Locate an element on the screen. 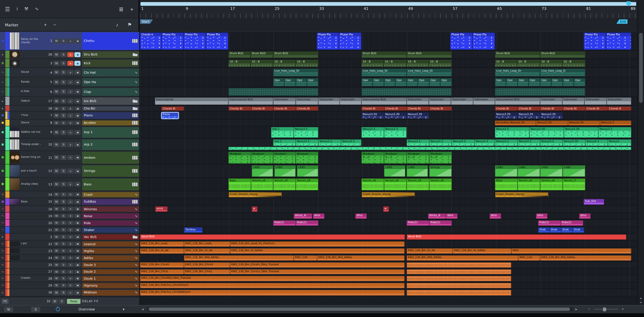 The image size is (644, 317). track-row: Analog vibes13MS●◀Bass is located at coordinates (70, 184).